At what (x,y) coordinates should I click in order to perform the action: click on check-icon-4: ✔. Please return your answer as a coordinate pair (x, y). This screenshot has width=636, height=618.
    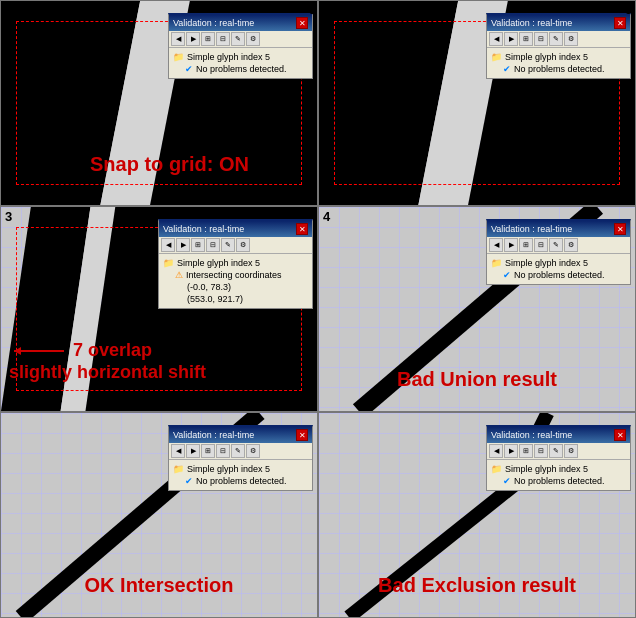
    Looking at the image, I should click on (507, 275).